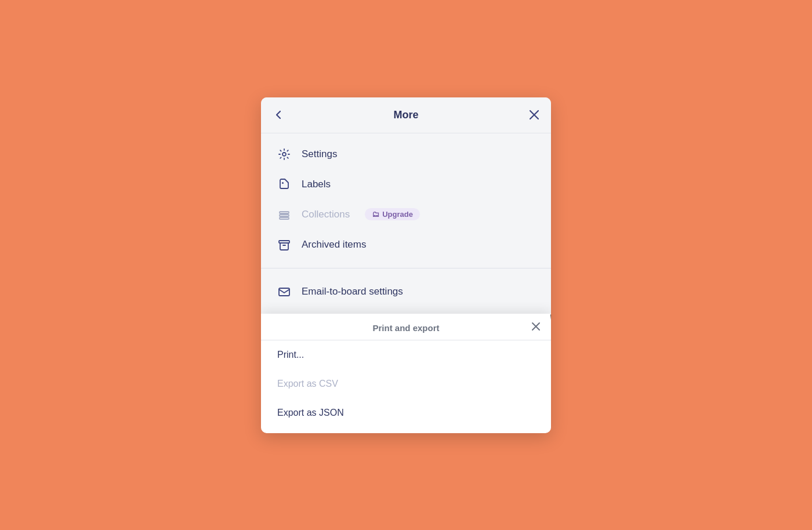 This screenshot has width=812, height=530. What do you see at coordinates (284, 215) in the screenshot?
I see `stack-icon` at bounding box center [284, 215].